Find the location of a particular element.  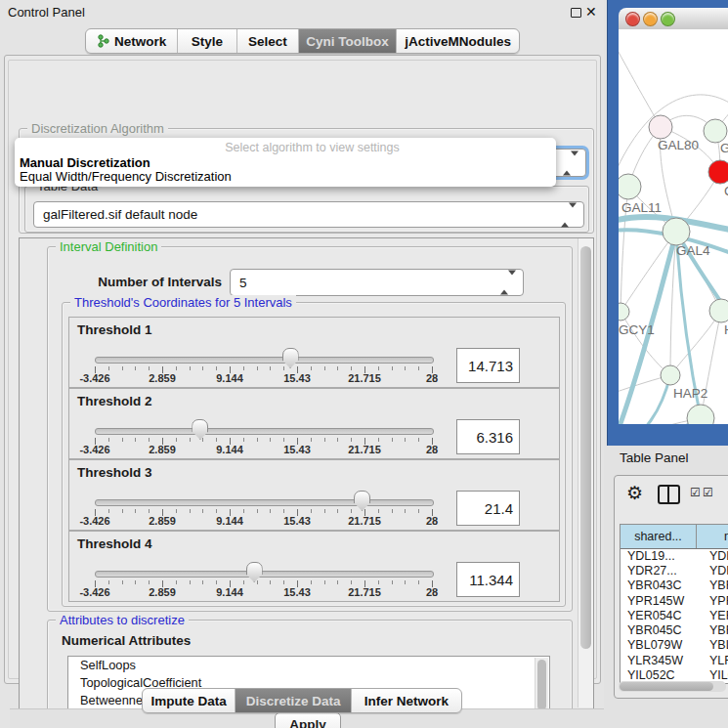

tab-style: Style is located at coordinates (207, 41).